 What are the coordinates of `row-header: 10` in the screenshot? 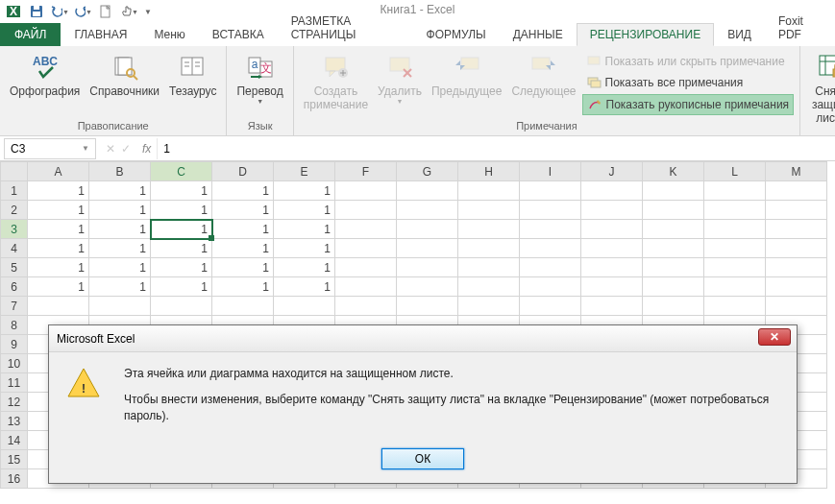 It's located at (14, 364).